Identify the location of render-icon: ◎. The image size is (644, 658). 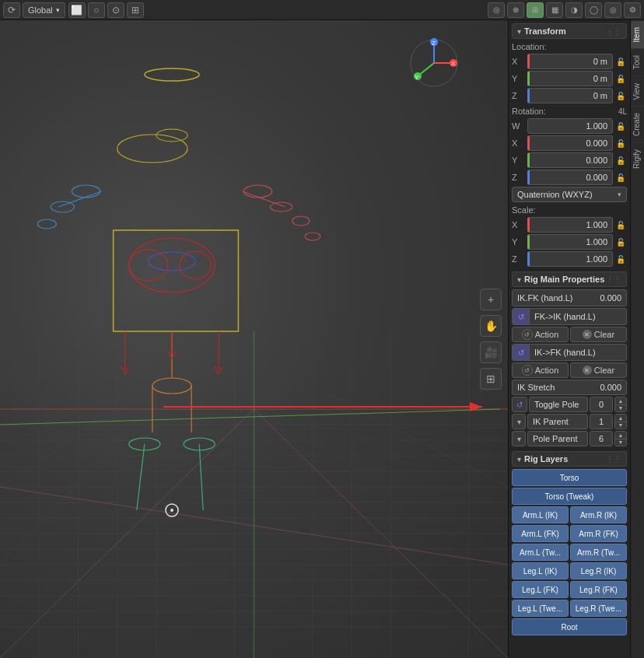
(496, 10).